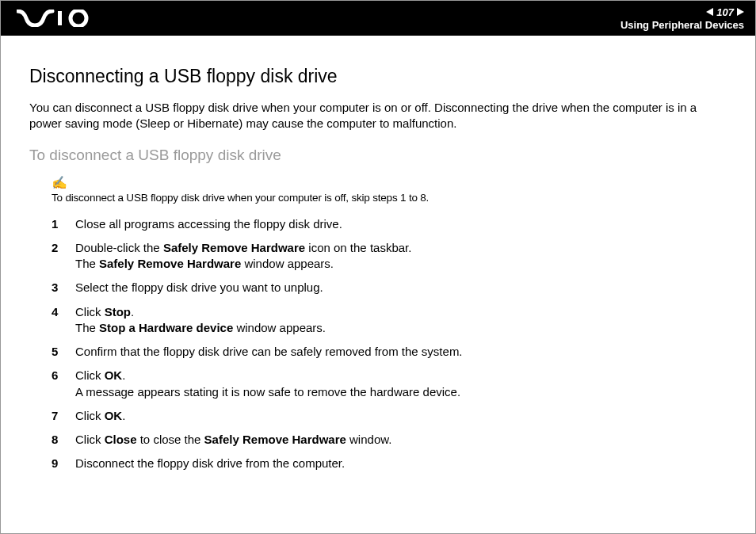  What do you see at coordinates (389, 189) in the screenshot?
I see `note-block: ✍ To disconnect a USB floppy disk drive …` at bounding box center [389, 189].